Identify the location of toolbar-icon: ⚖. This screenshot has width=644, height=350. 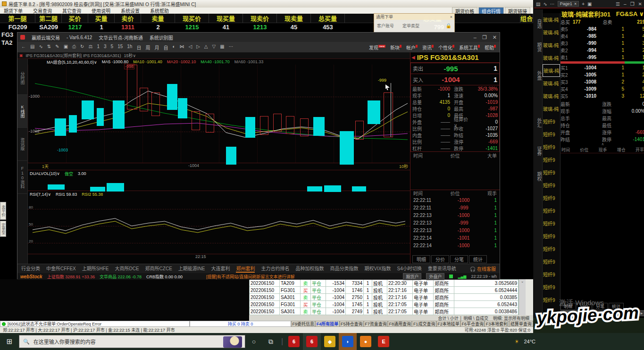
(91, 47).